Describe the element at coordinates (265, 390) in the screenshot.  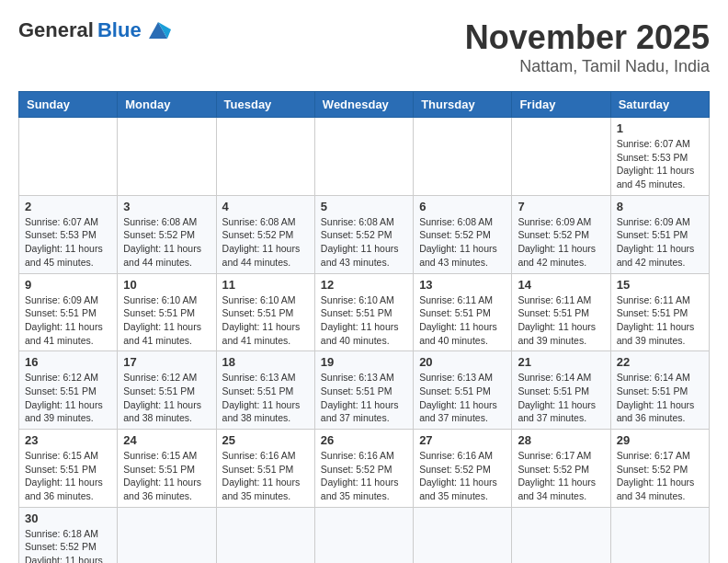
I see `calendar-cell: 18Sunrise: 6:13 AM Sunset: 5:51 PM Dayli…` at that location.